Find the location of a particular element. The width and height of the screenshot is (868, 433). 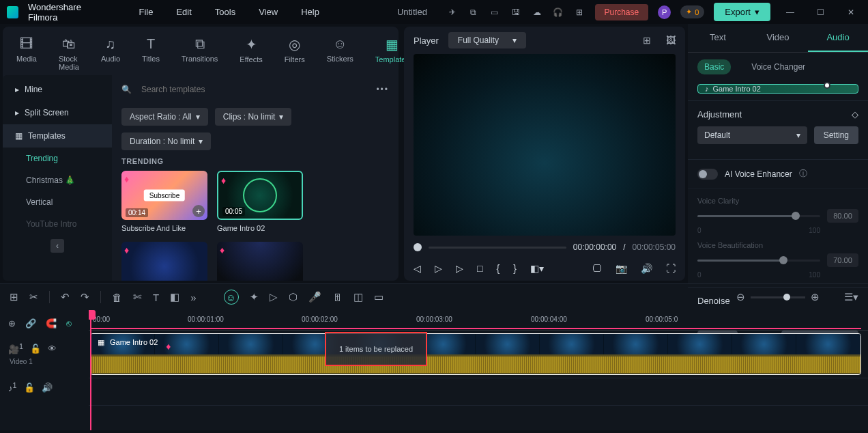

save-icon: 🖫 is located at coordinates (516, 12).